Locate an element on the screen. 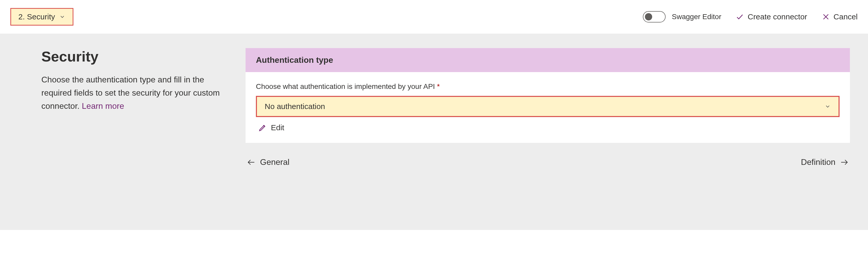 This screenshot has width=868, height=254. arrow-right-icon is located at coordinates (844, 162).